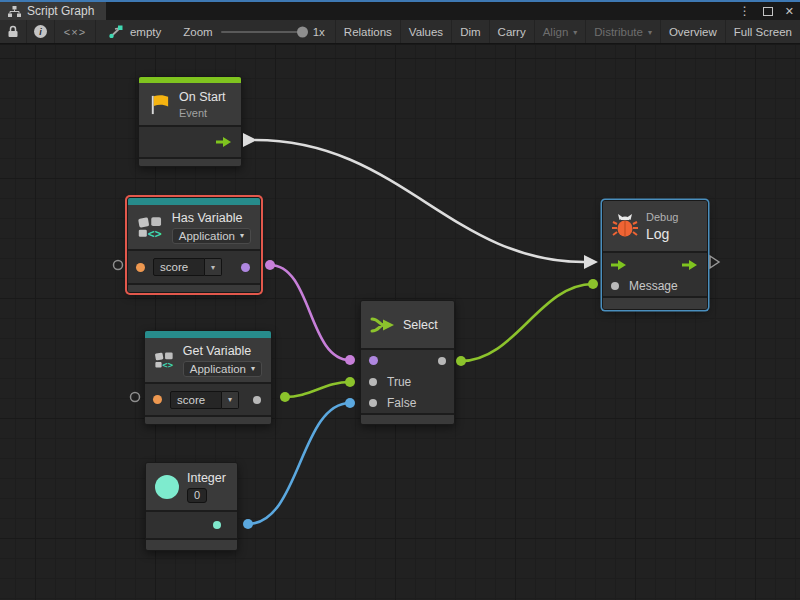 Image resolution: width=800 pixels, height=600 pixels. What do you see at coordinates (13, 32) in the screenshot?
I see `lock-icon` at bounding box center [13, 32].